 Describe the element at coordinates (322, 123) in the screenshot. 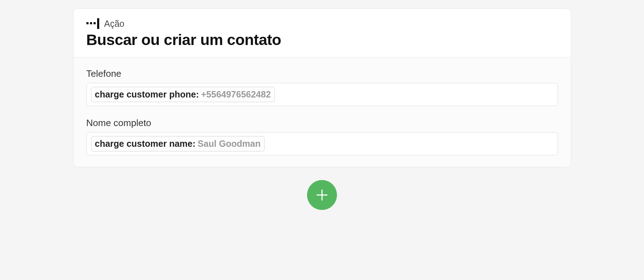

I see `name-label: Nome completo` at that location.